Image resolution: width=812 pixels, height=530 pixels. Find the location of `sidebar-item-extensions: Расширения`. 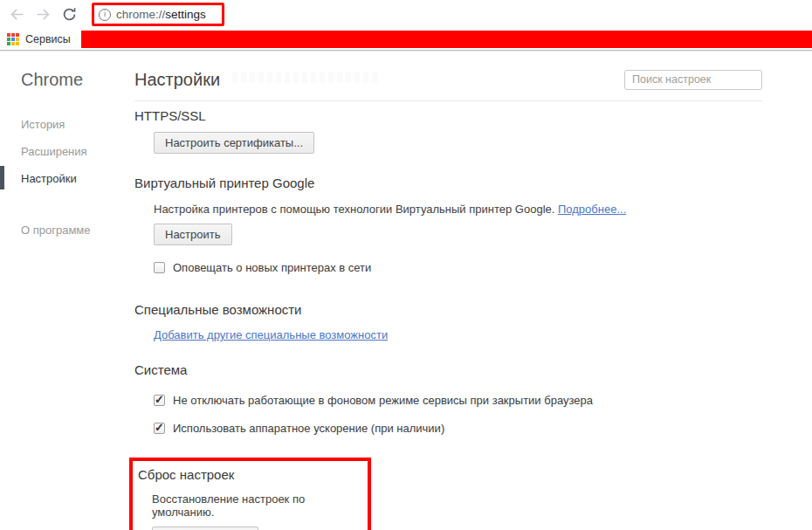

sidebar-item-extensions: Расширения is located at coordinates (67, 152).